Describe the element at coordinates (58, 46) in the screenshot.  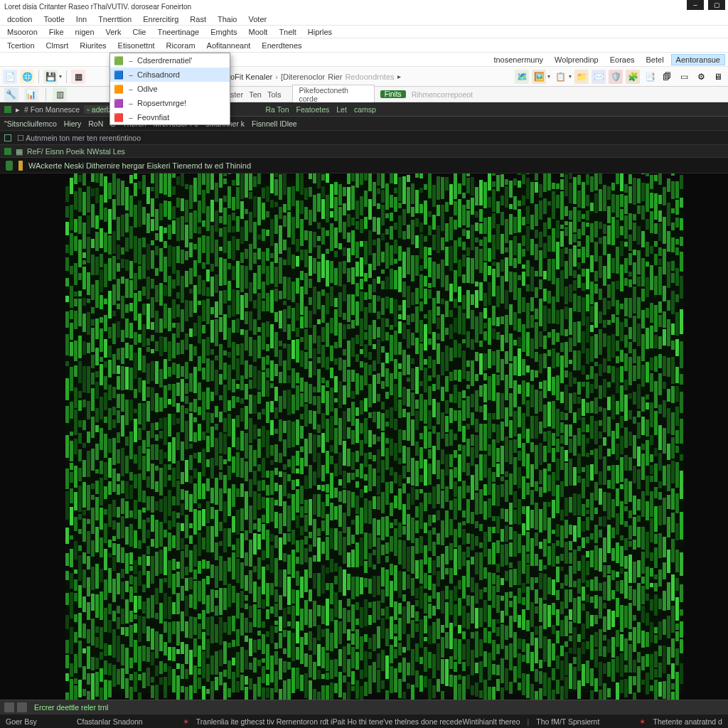
I see `menu-item: Clmsrt` at that location.